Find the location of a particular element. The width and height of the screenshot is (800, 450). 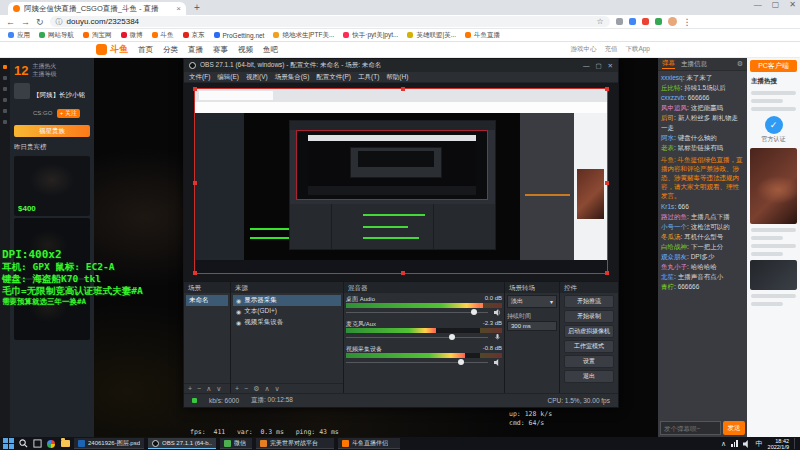

source-properties-icon: ⚙ is located at coordinates (256, 389).